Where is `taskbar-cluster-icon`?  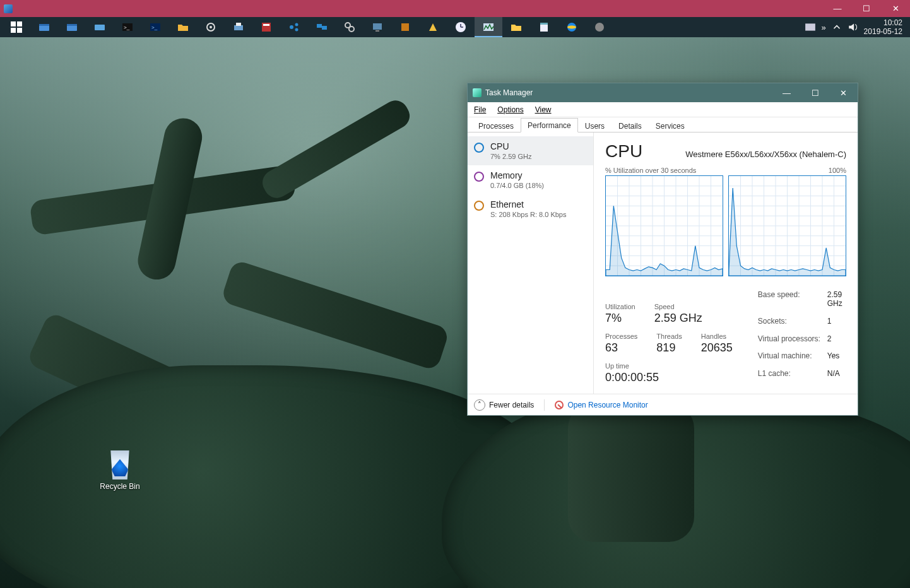 taskbar-cluster-icon is located at coordinates (294, 27).